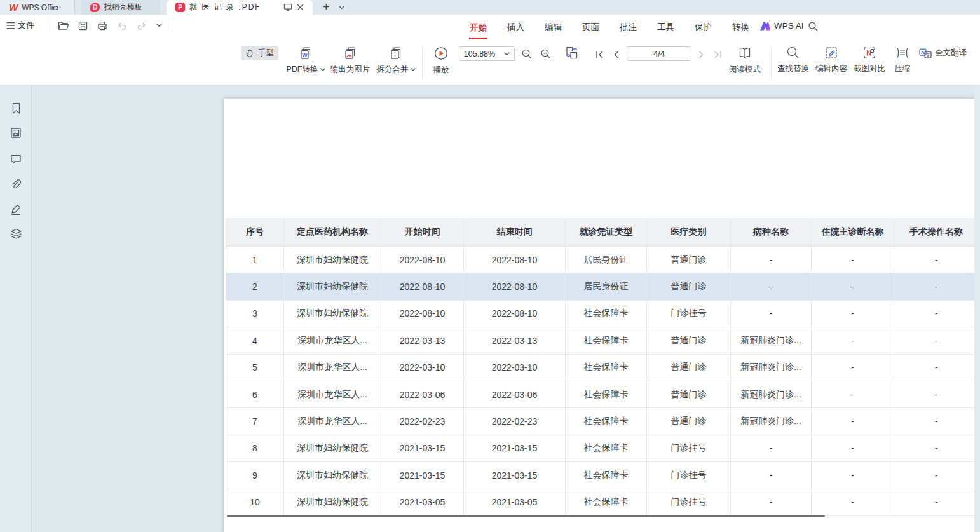 This screenshot has width=980, height=532. Describe the element at coordinates (609, 27) in the screenshot. I see `menu-items: 开始 插入 编辑 页面 批注 工具 保护 转换` at that location.